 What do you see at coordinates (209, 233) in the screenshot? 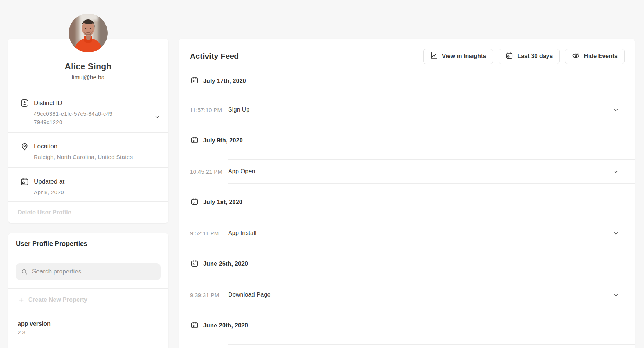
I see `event-time: 9:52:11 PM` at bounding box center [209, 233].